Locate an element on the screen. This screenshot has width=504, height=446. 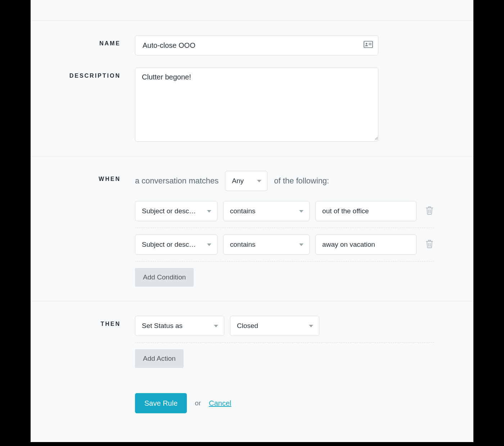
description-label: DESCRIPTION is located at coordinates (90, 73).